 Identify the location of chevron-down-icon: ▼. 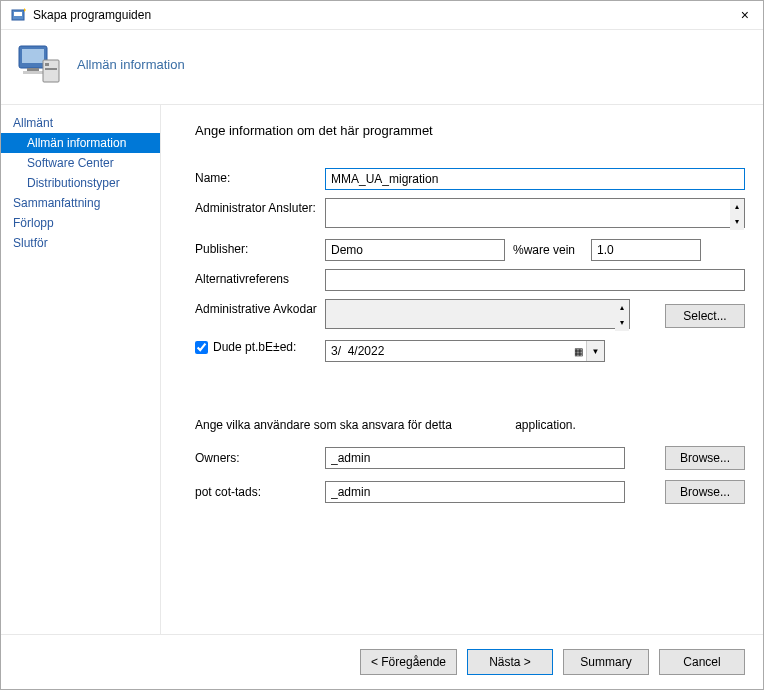
(595, 351).